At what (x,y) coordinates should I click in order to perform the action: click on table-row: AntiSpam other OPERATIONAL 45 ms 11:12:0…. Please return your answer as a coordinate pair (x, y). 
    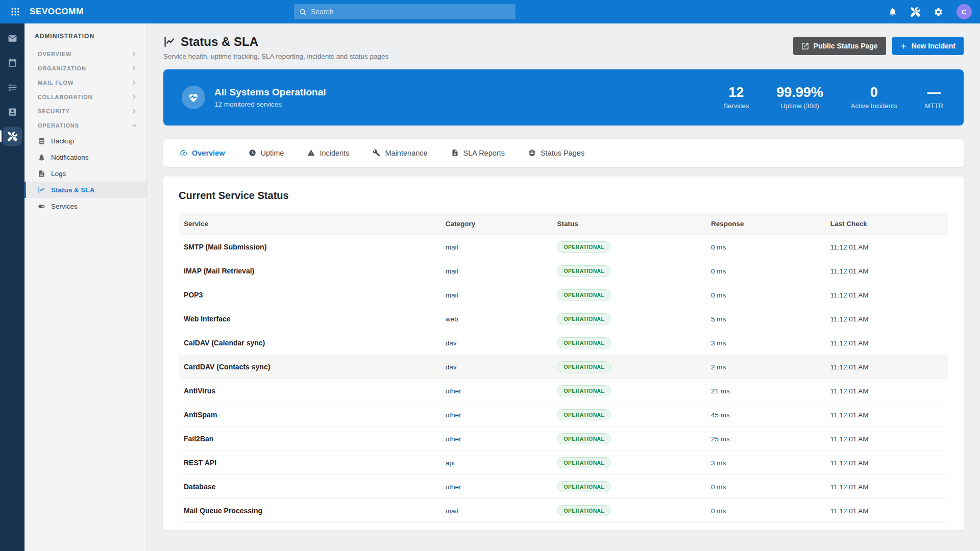
    Looking at the image, I should click on (564, 415).